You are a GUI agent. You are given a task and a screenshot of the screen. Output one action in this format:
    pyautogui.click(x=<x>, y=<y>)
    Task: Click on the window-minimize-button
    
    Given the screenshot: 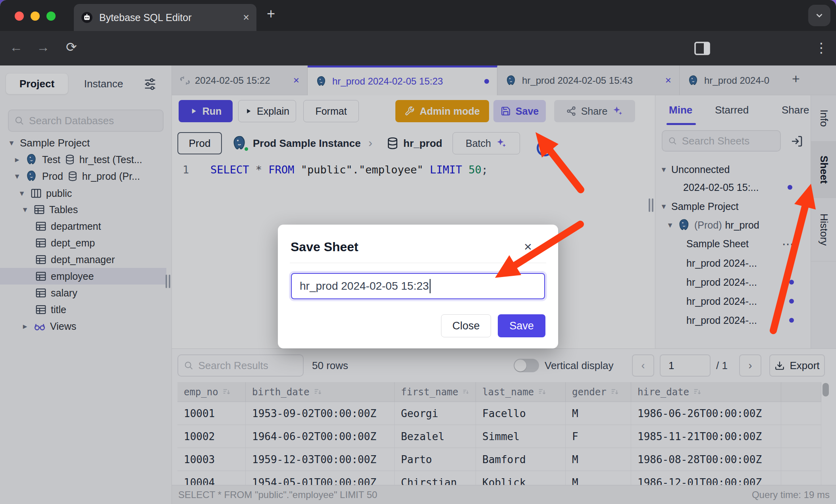 What is the action you would take?
    pyautogui.click(x=35, y=16)
    